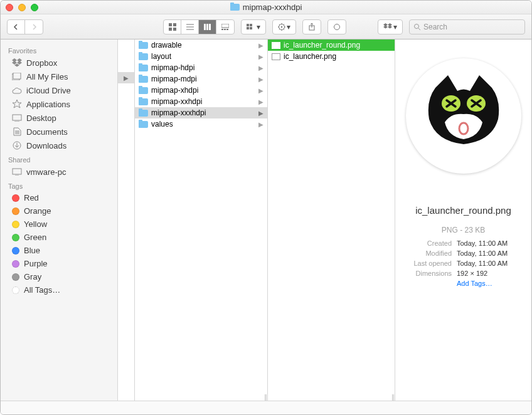 This screenshot has width=532, height=415. What do you see at coordinates (199, 27) in the screenshot?
I see `view-mode-segment` at bounding box center [199, 27].